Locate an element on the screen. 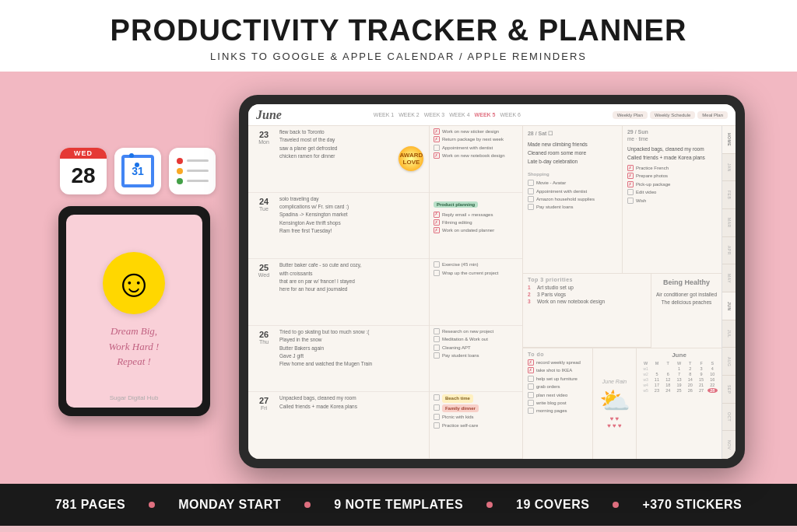  tab-mar: MAR is located at coordinates (729, 223).